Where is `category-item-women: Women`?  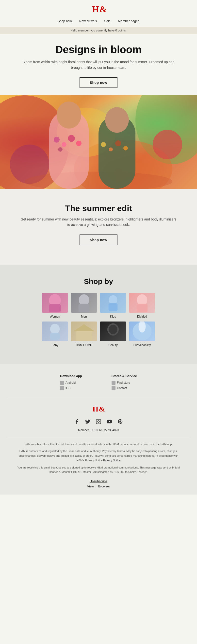
category-item-women: Women is located at coordinates (55, 306).